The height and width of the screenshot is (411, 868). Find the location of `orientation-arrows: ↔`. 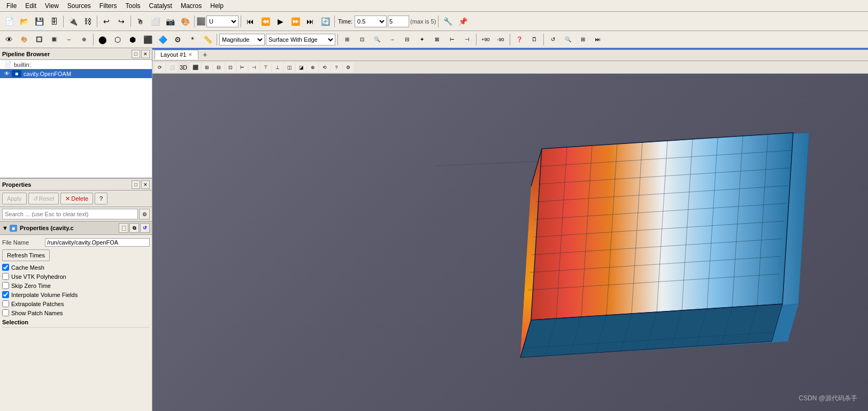

orientation-arrows: ↔ is located at coordinates (69, 40).